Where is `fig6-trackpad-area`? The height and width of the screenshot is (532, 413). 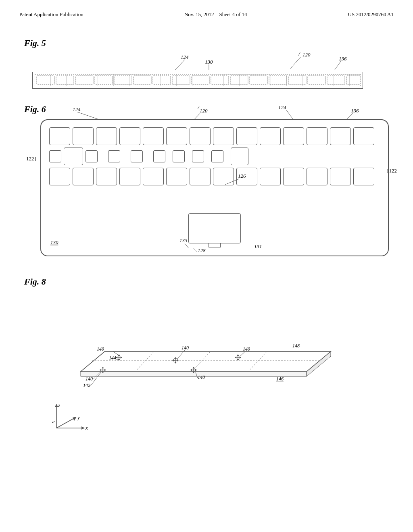
fig6-trackpad-area is located at coordinates (215, 231).